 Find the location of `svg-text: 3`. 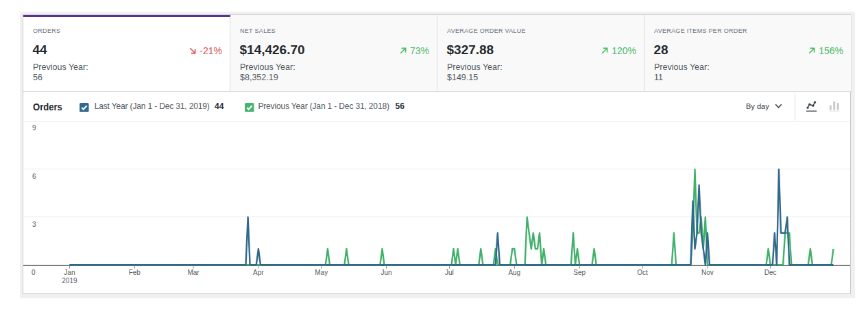

svg-text: 3 is located at coordinates (34, 225).